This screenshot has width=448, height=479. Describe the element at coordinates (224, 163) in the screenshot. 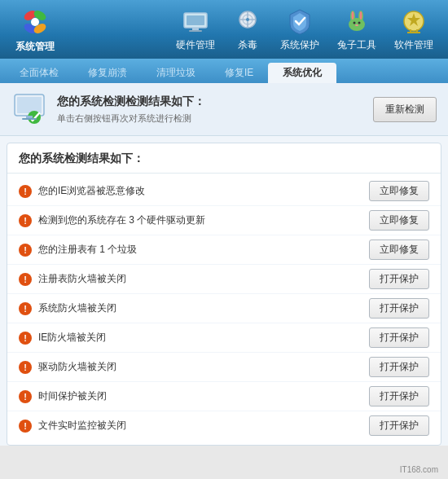

I see `results-title: 您的系统检测结果如下：` at that location.